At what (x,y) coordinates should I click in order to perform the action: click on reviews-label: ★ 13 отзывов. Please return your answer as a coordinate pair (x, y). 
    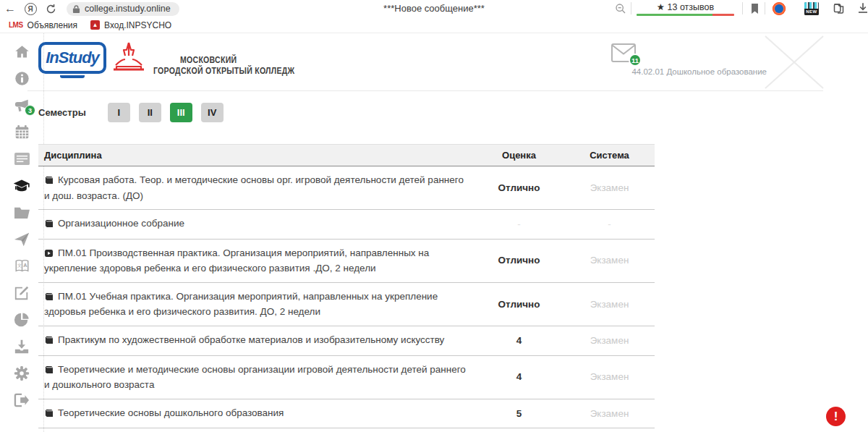
    Looking at the image, I should click on (686, 7).